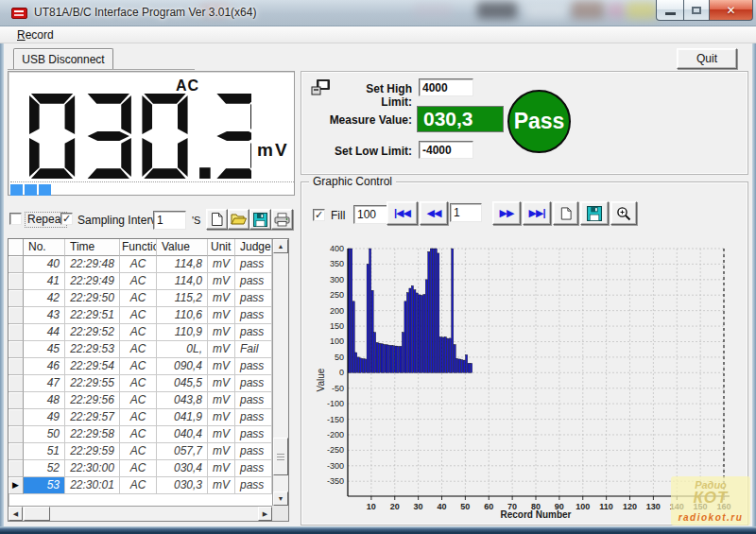 The height and width of the screenshot is (534, 756). What do you see at coordinates (265, 514) in the screenshot?
I see `scroll-right-icon: ▶` at bounding box center [265, 514].